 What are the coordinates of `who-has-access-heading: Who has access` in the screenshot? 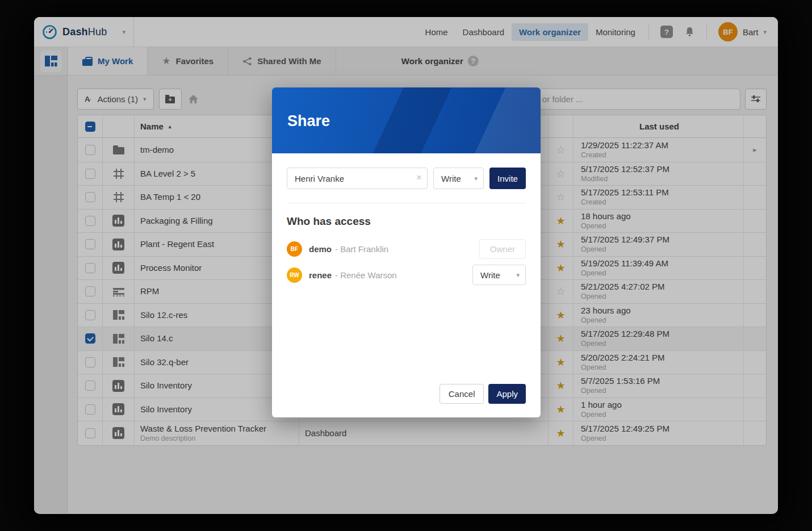 It's located at (407, 221).